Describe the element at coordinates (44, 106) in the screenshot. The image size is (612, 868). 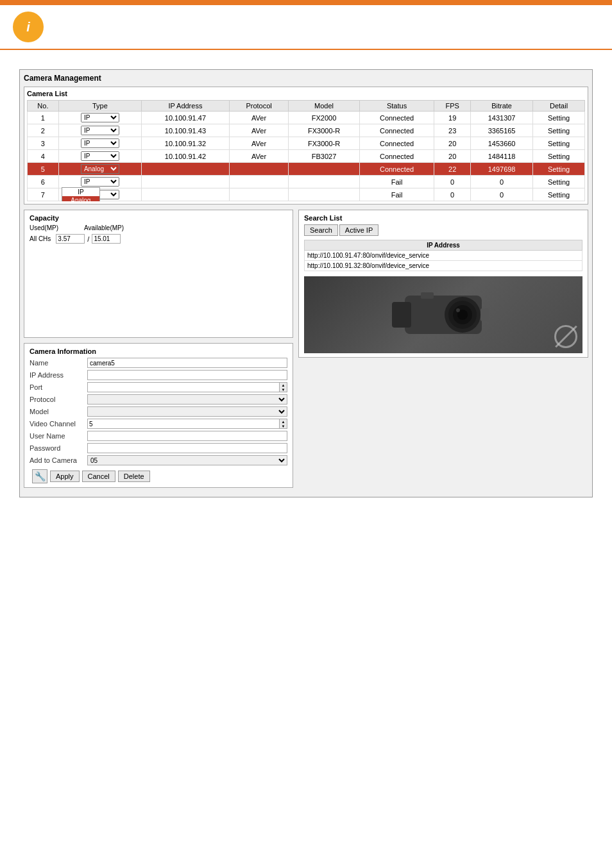
I see `col-no: No.` at that location.